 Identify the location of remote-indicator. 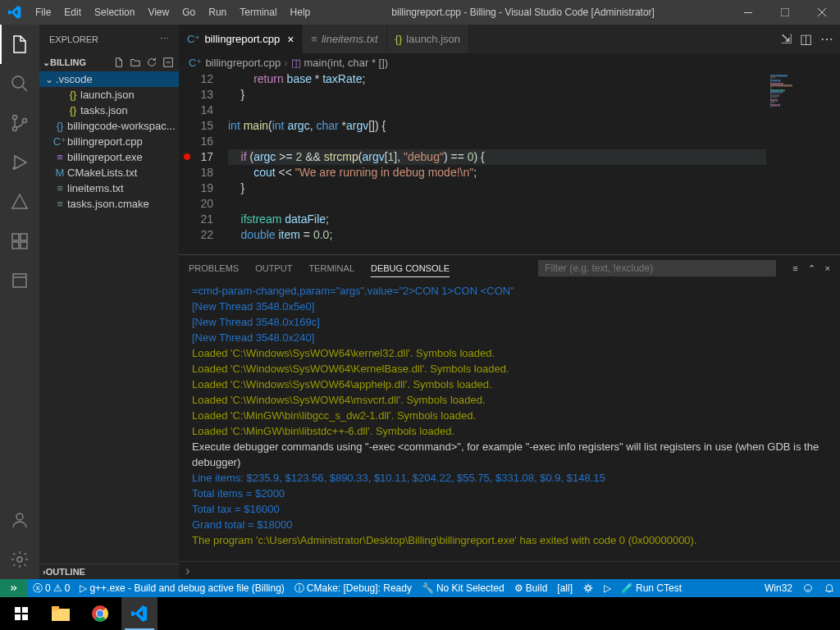
(14, 588).